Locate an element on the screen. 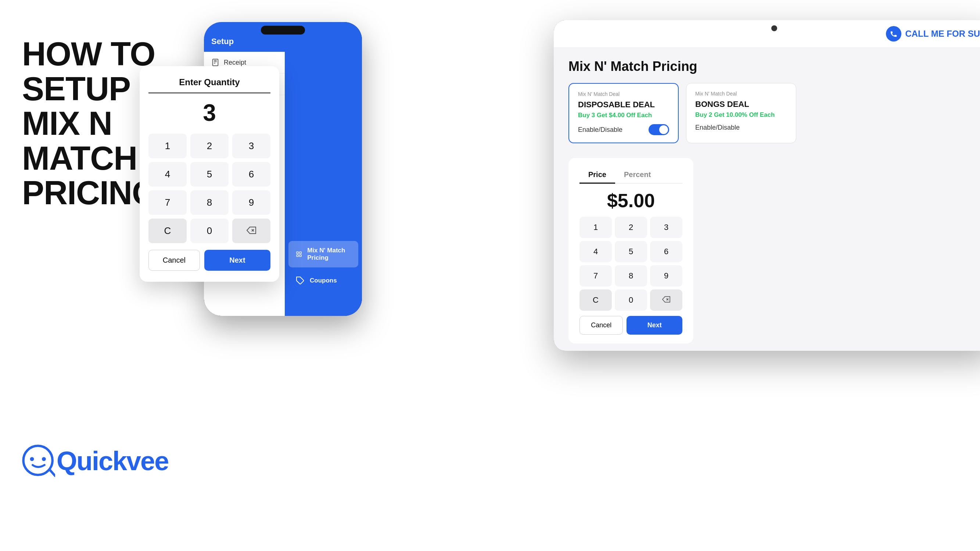  deal-label-2: Mix N' Match Deal is located at coordinates (741, 94).